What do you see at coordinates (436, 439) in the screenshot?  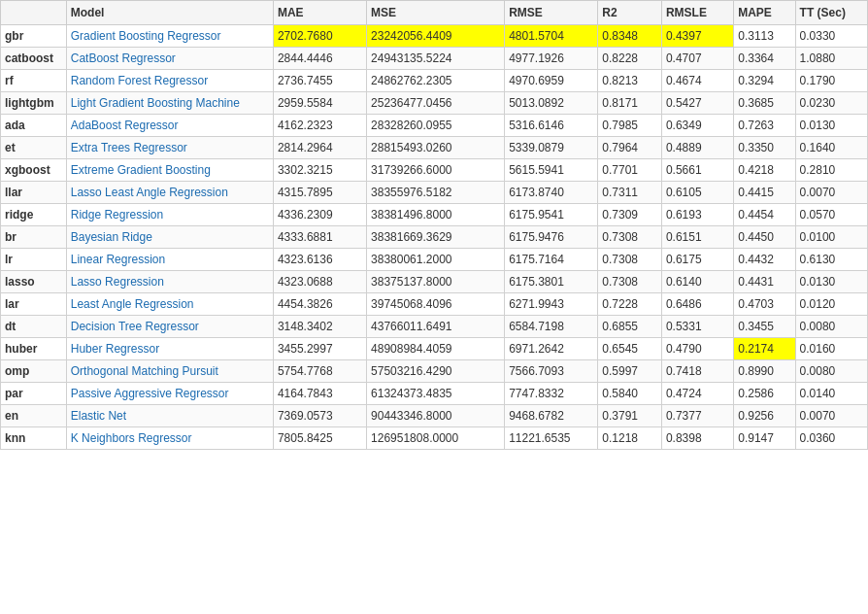 I see `table-cell: 126951808.0000` at bounding box center [436, 439].